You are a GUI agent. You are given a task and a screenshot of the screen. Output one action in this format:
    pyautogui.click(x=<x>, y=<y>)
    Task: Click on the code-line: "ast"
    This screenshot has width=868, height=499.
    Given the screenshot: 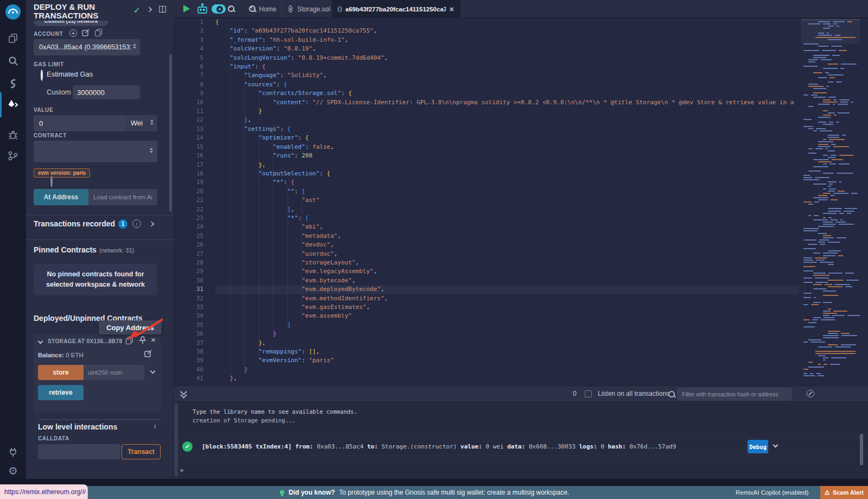 What is the action you would take?
    pyautogui.click(x=507, y=200)
    